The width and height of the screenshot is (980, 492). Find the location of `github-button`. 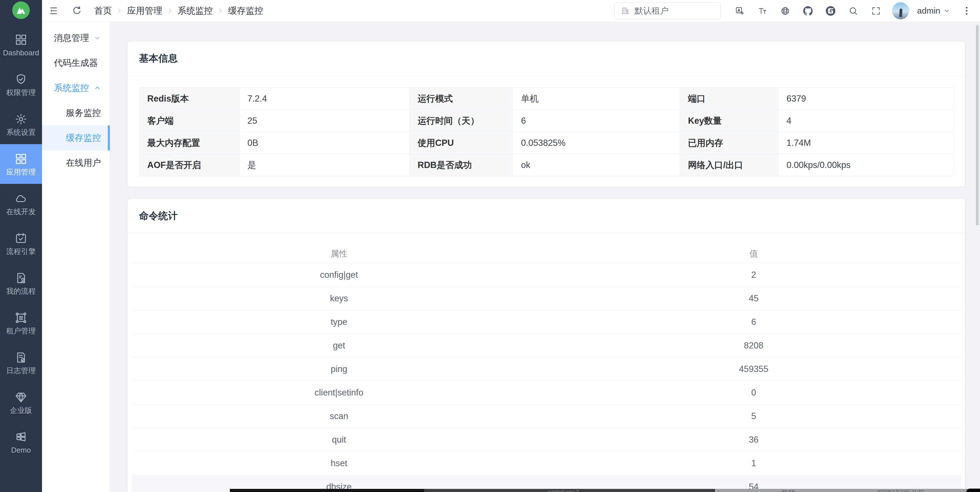

github-button is located at coordinates (808, 11).